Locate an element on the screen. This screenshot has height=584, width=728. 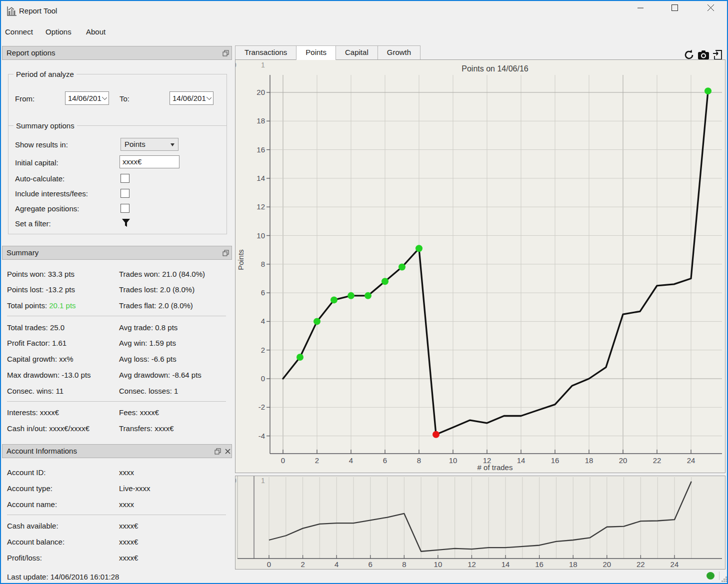
show-results-dropdown: Points is located at coordinates (150, 144).